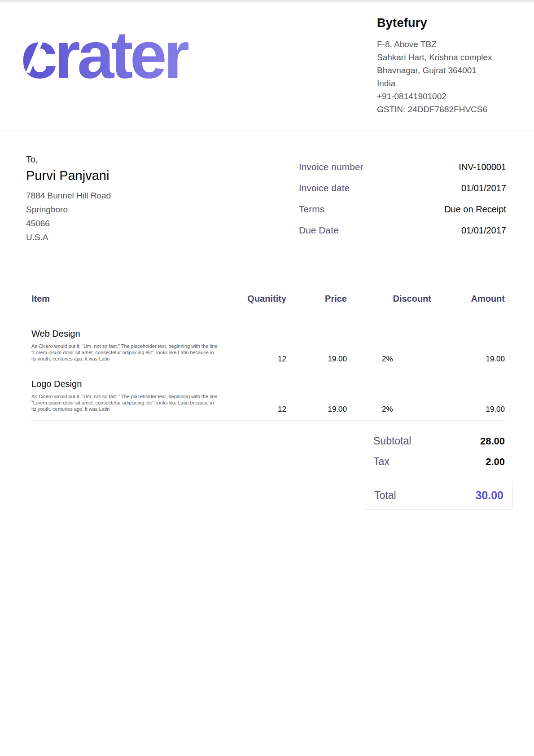 This screenshot has height=756, width=534. Describe the element at coordinates (451, 96) in the screenshot. I see `company-phone: +91-08141901002` at that location.